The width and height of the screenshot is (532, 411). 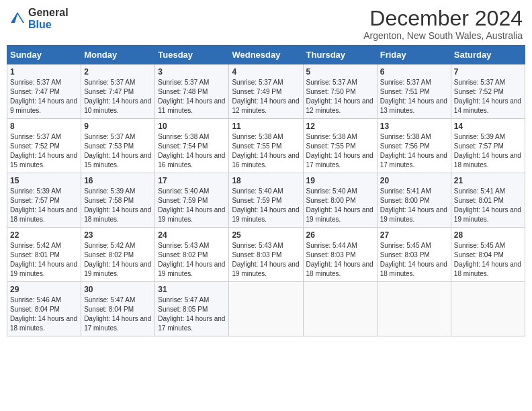 I want to click on cell-text: Sunrise: 5:43 AMSunset: 8:02 PMDaylight:…, so click(x=191, y=259).